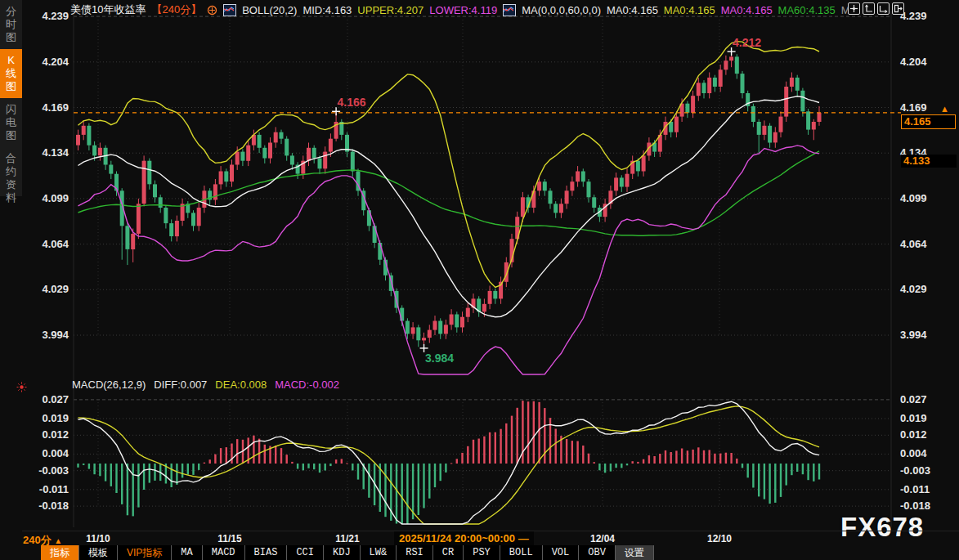  Describe the element at coordinates (633, 10) in the screenshot. I see `ma0-white-value: MA0:4.165` at that location.